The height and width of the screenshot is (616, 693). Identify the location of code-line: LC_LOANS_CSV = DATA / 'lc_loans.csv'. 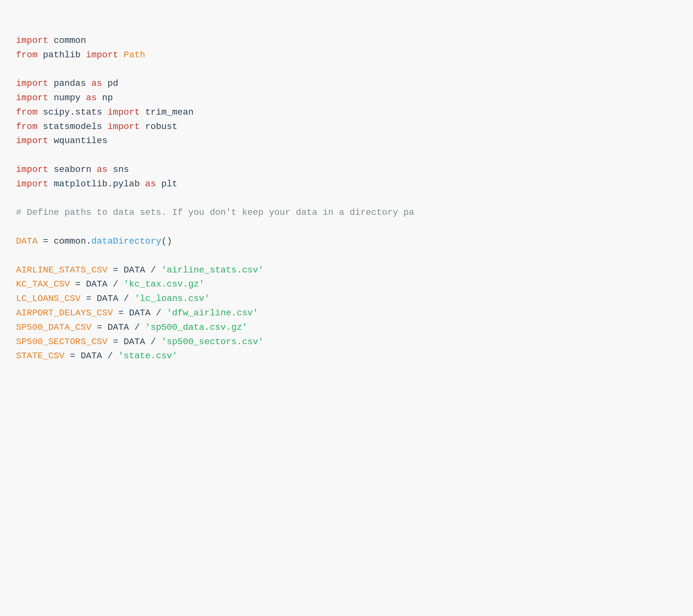
(346, 299).